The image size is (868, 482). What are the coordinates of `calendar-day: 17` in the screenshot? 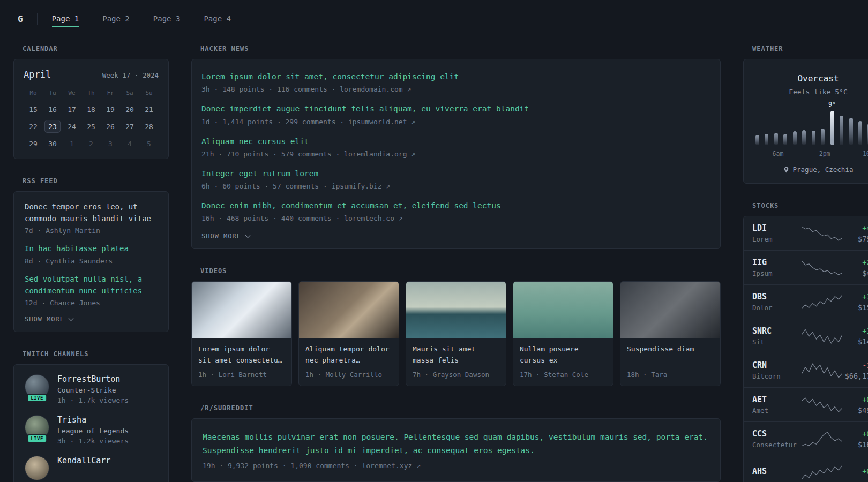 It's located at (72, 109).